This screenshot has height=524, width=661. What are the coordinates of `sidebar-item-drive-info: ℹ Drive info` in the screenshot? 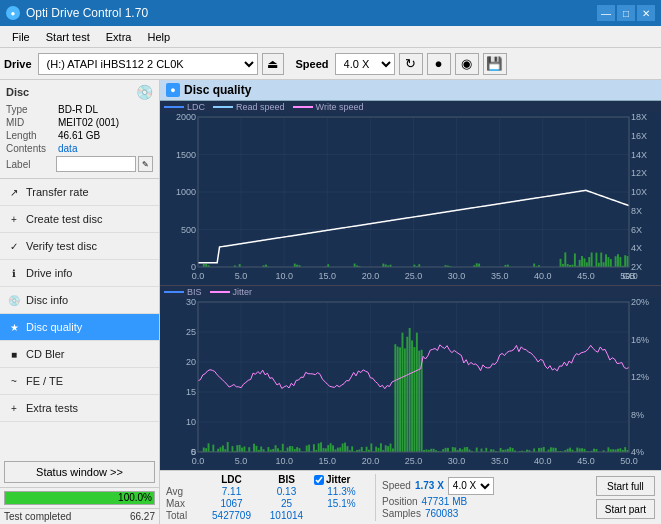 It's located at (80, 274).